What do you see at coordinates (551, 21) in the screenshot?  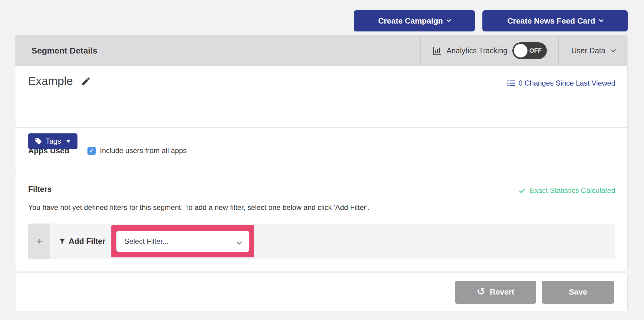 I see `create-news-feed-label: Create News Feed Card` at bounding box center [551, 21].